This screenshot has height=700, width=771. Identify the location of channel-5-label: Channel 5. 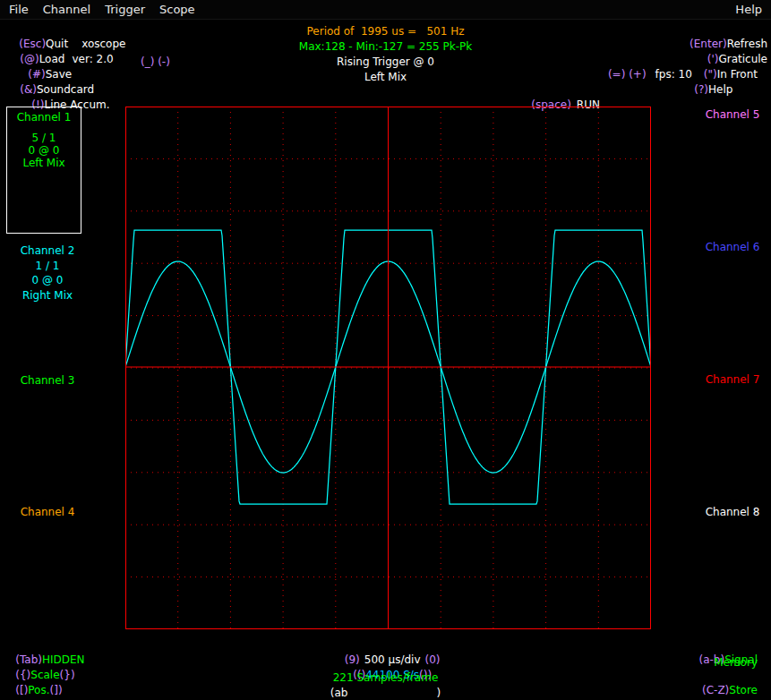
(732, 115).